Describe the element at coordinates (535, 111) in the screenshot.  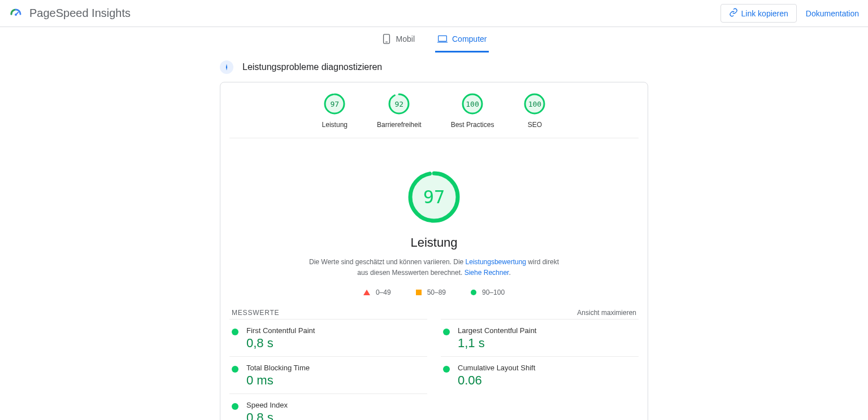
I see `gauge-seo: 100 SEO` at that location.